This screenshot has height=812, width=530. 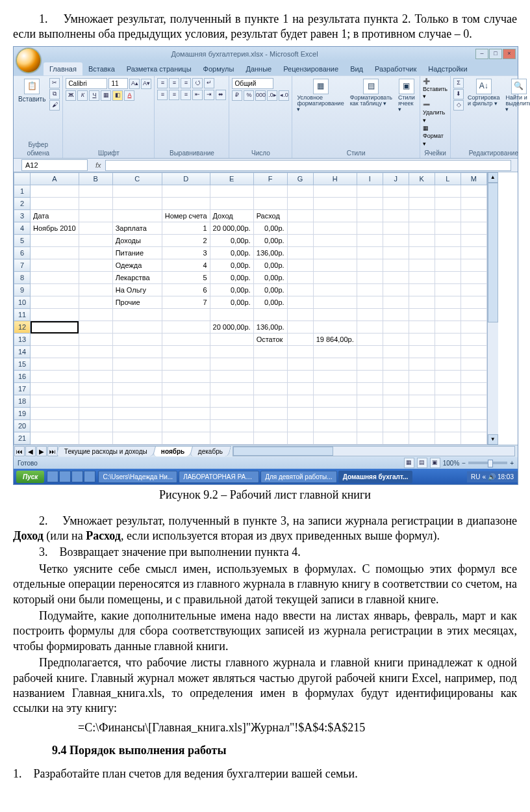 I want to click on cut-icon: ✂, so click(x=55, y=83).